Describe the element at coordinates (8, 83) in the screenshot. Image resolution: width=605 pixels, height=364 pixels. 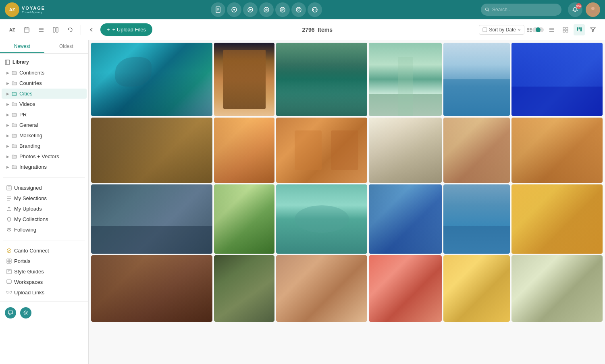
I see `chevron-icon: ▶` at that location.